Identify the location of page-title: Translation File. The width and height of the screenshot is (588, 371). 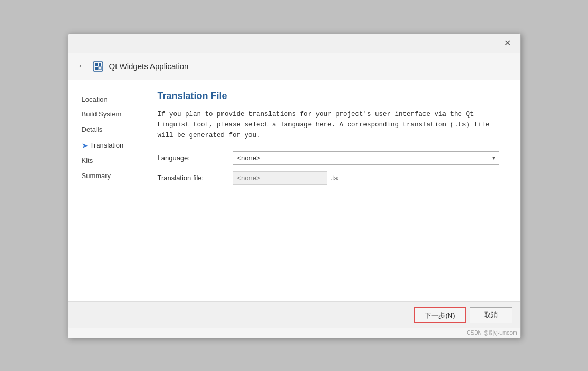
(329, 96).